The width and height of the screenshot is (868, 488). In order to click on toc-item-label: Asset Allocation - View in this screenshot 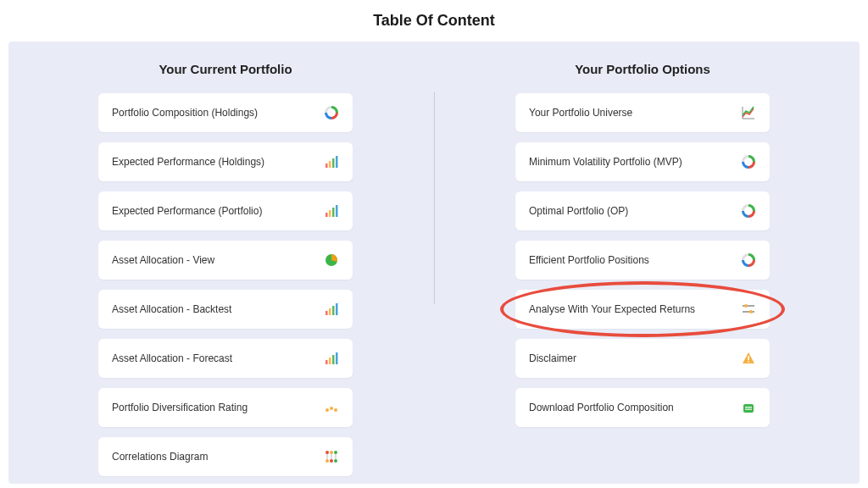, I will do `click(163, 260)`.